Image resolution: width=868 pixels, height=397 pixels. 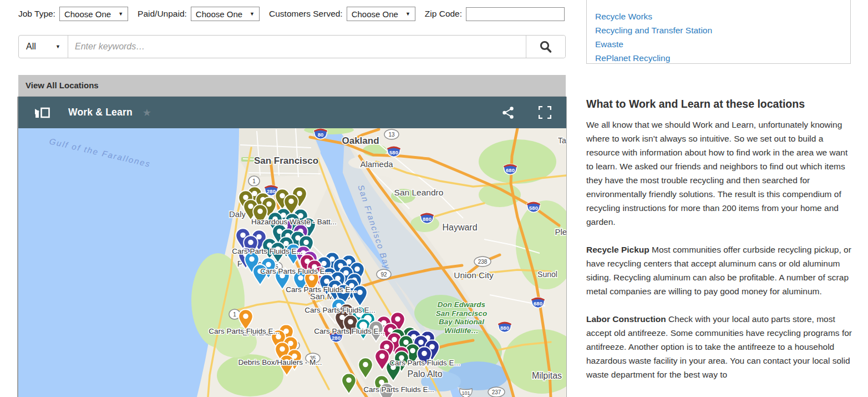 What do you see at coordinates (547, 274) in the screenshot?
I see `map-city-label: Sunol` at bounding box center [547, 274].